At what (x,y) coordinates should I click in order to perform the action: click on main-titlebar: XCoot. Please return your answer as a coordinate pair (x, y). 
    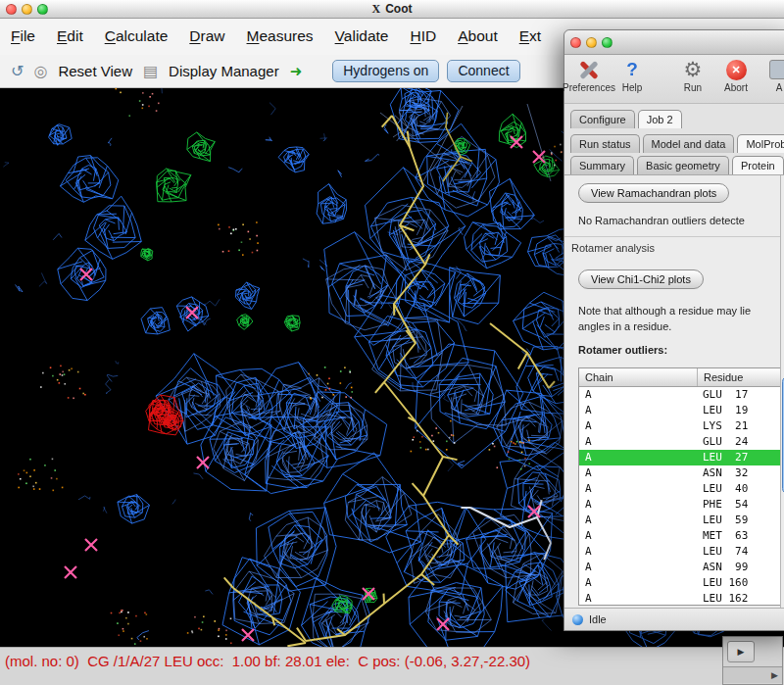
    Looking at the image, I should click on (392, 10).